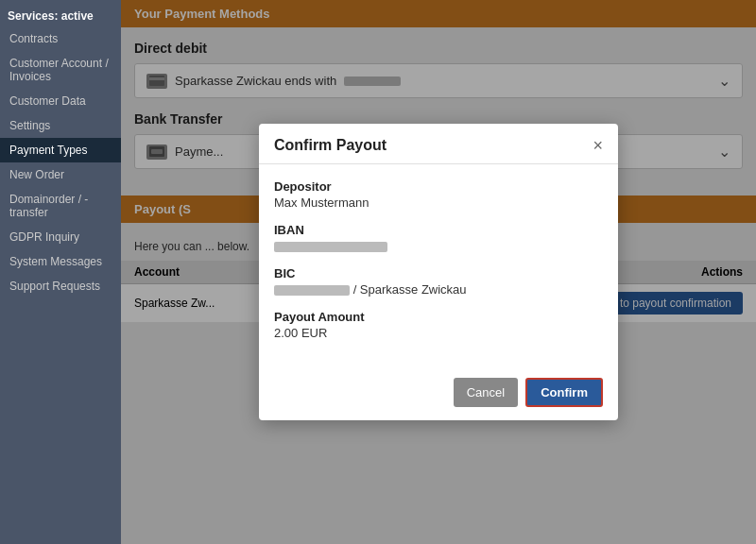 The height and width of the screenshot is (544, 756). What do you see at coordinates (438, 230) in the screenshot?
I see `iban-label: IBAN` at bounding box center [438, 230].